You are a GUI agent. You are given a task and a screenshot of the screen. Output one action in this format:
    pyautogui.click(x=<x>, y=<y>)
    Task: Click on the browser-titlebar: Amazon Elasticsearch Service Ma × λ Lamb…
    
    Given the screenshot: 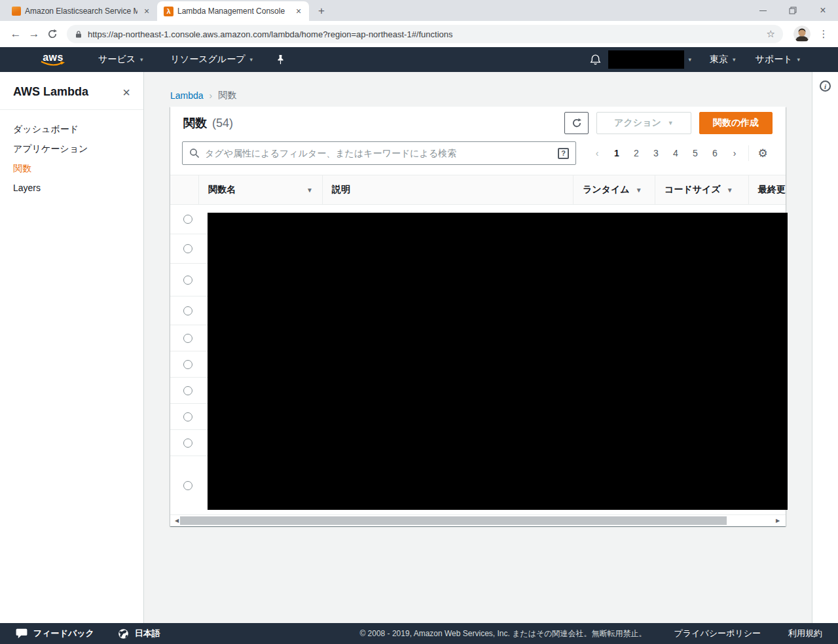 What is the action you would take?
    pyautogui.click(x=419, y=10)
    